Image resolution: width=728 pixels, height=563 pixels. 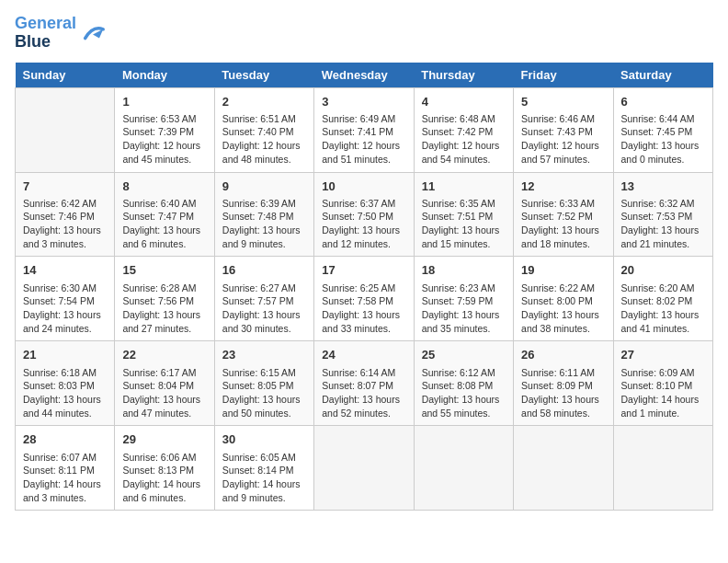 I want to click on day-number: 23, so click(x=265, y=355).